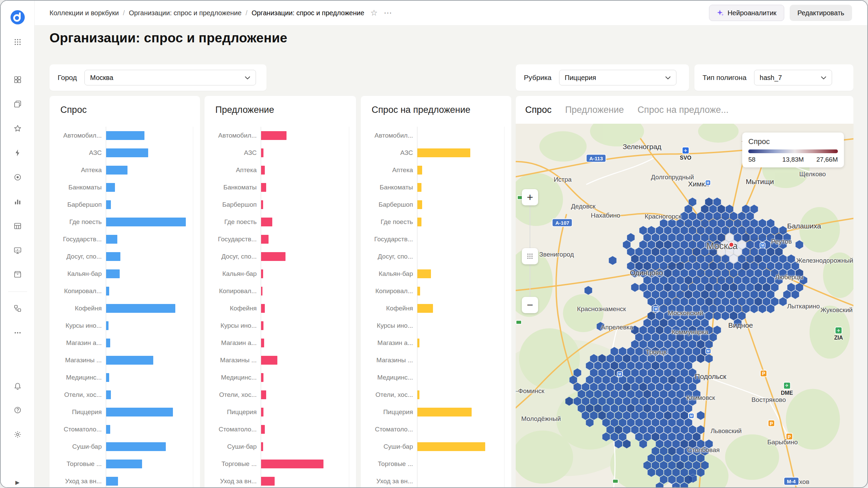  What do you see at coordinates (279, 480) in the screenshot?
I see `bar-row: Уход за вн...` at bounding box center [279, 480].